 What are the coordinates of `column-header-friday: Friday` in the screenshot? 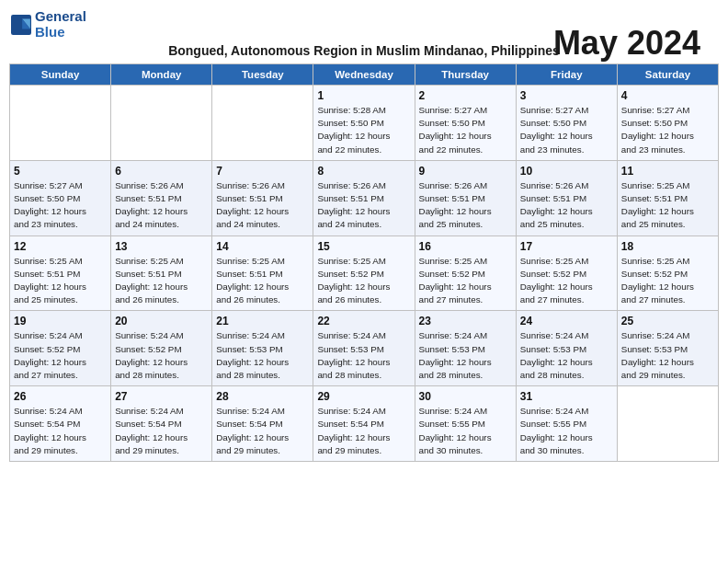 It's located at (566, 75).